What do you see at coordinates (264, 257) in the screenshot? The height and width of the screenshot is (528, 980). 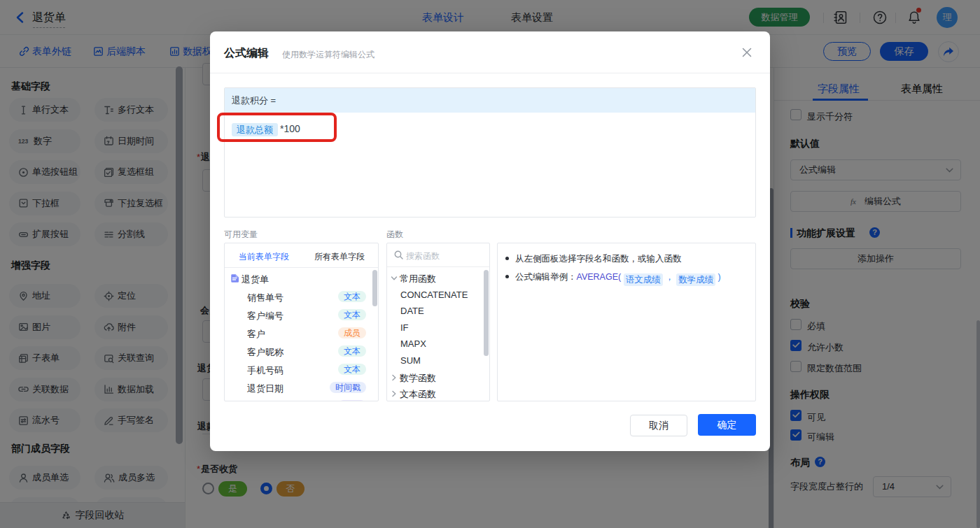 I see `tab-current-form-fields: 当前表单字段` at bounding box center [264, 257].